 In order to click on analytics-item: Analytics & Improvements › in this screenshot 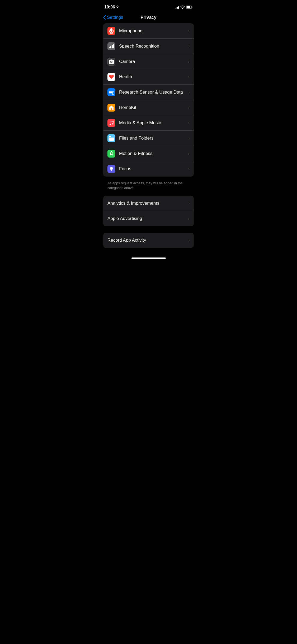, I will do `click(148, 203)`.